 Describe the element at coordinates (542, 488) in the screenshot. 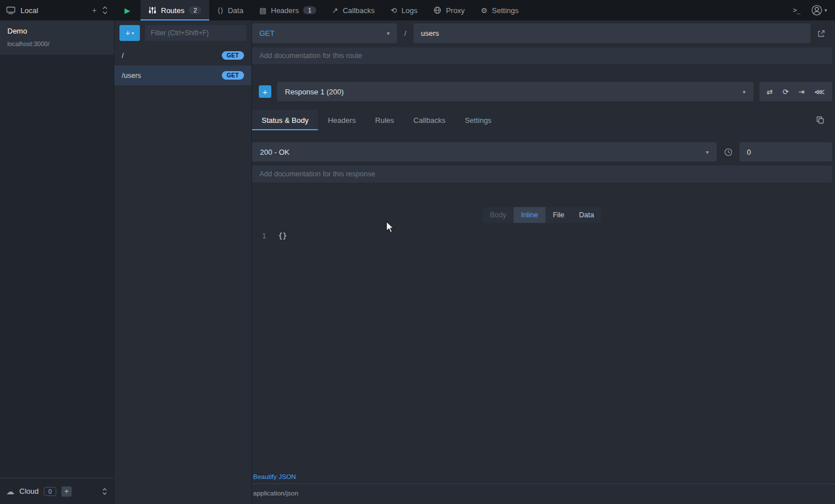

I see `editor-footer: Beautify JSON application/json` at that location.